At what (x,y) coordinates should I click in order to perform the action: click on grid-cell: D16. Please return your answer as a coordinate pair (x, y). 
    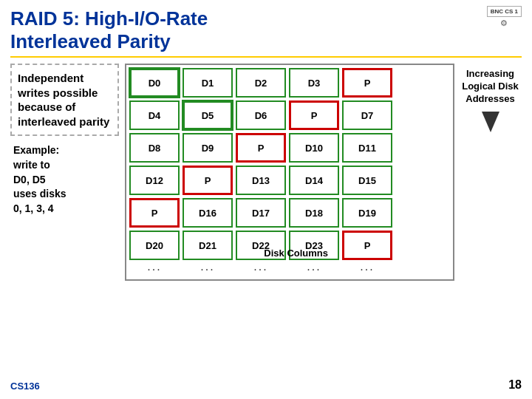
    Looking at the image, I should click on (208, 213).